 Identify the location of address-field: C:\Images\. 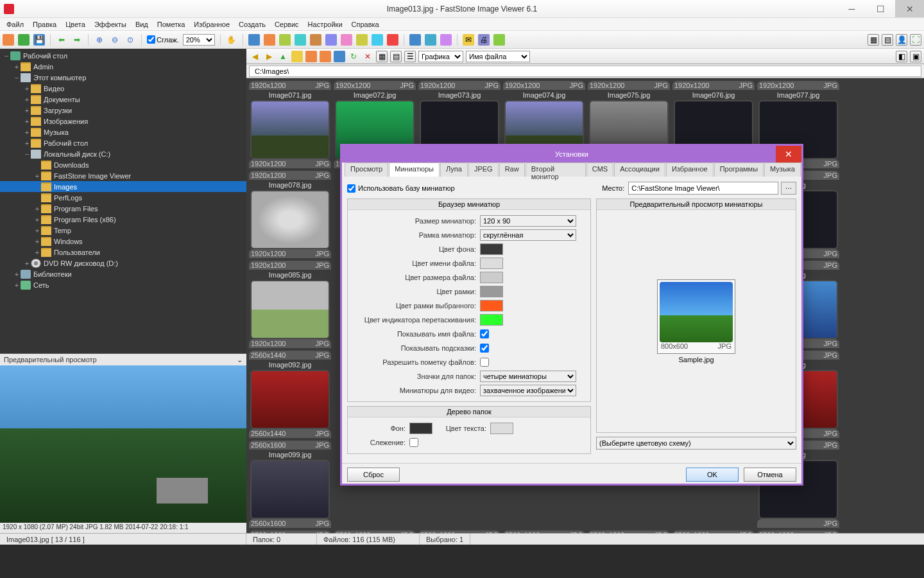
(585, 71).